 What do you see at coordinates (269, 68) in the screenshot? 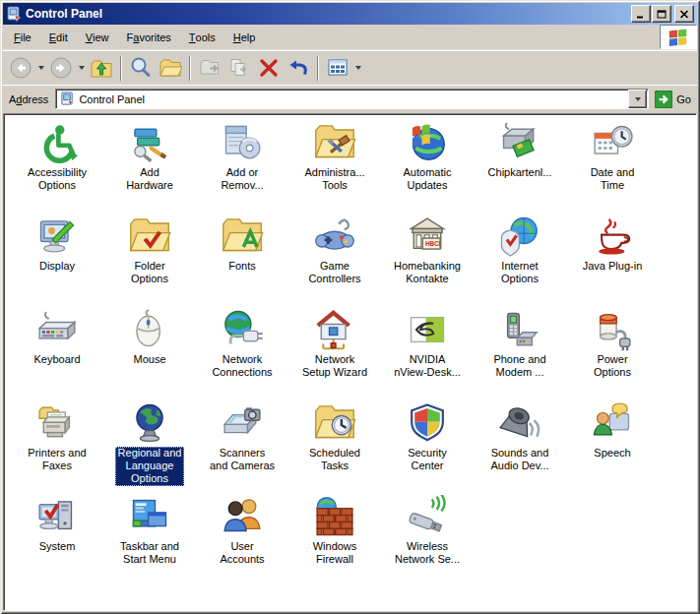
I see `delete-icon` at bounding box center [269, 68].